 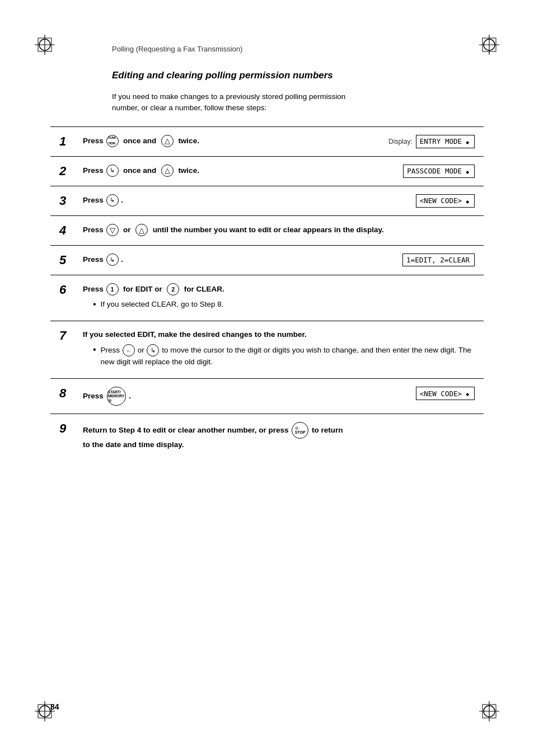 What do you see at coordinates (284, 304) in the screenshot?
I see `step-6-bullet-1: • If you selected CLEAR, go to Step 8.` at bounding box center [284, 304].